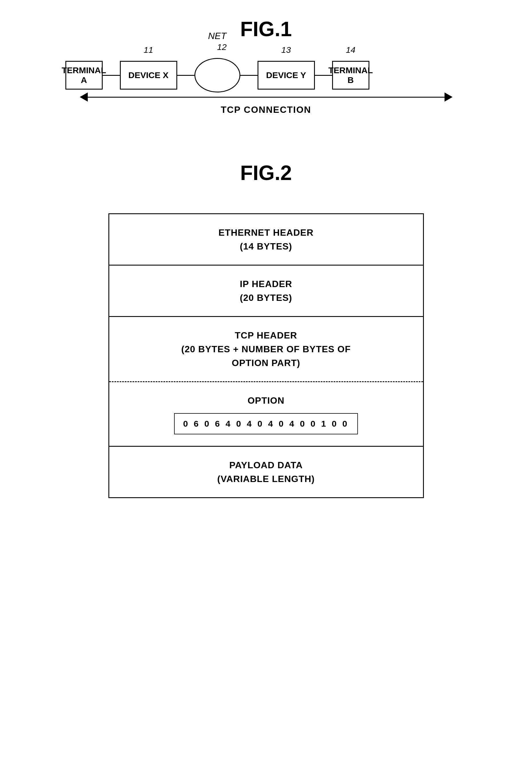 The width and height of the screenshot is (532, 774). I want to click on fig2-title: FIG.2, so click(266, 173).